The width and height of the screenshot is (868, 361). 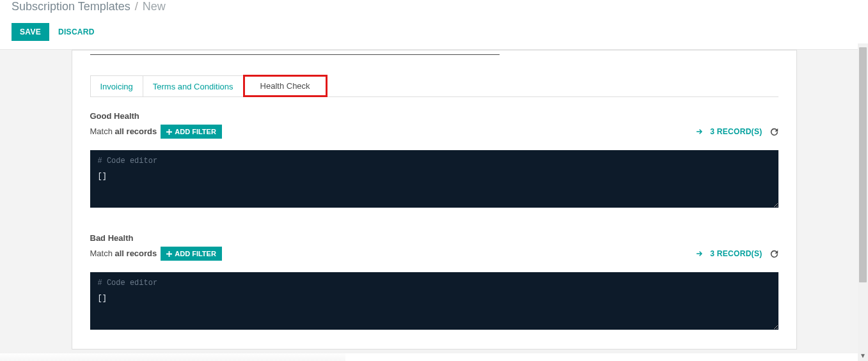 I want to click on good-code-body: [], so click(x=434, y=176).